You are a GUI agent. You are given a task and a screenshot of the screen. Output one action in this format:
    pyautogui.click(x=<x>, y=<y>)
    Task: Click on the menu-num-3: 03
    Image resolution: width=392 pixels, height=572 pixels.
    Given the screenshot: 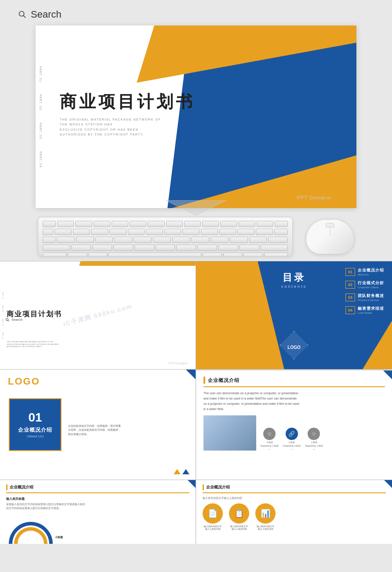 What is the action you would take?
    pyautogui.click(x=350, y=297)
    